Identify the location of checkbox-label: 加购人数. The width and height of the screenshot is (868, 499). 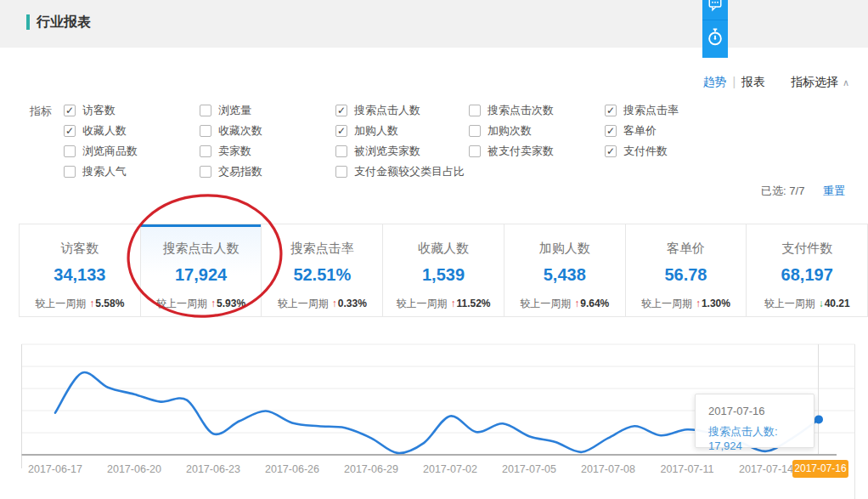
(376, 131).